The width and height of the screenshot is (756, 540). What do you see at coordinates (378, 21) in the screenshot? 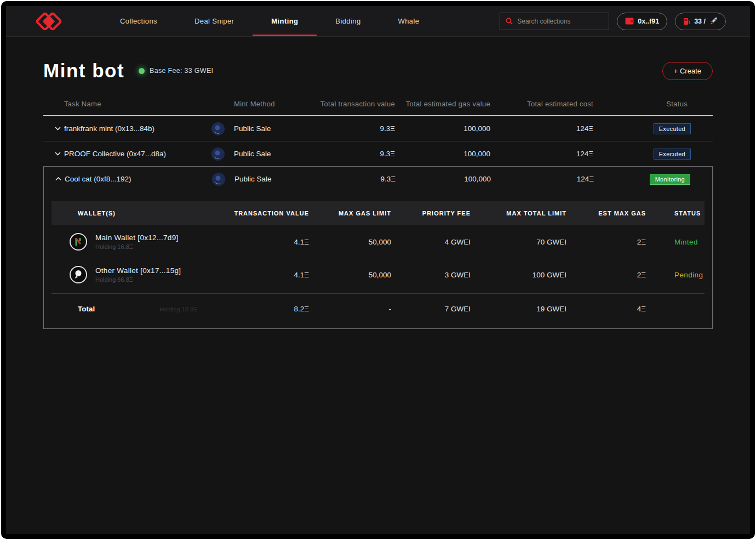
I see `top-navbar: Collections Deal Sniper Minting Bidding …` at bounding box center [378, 21].